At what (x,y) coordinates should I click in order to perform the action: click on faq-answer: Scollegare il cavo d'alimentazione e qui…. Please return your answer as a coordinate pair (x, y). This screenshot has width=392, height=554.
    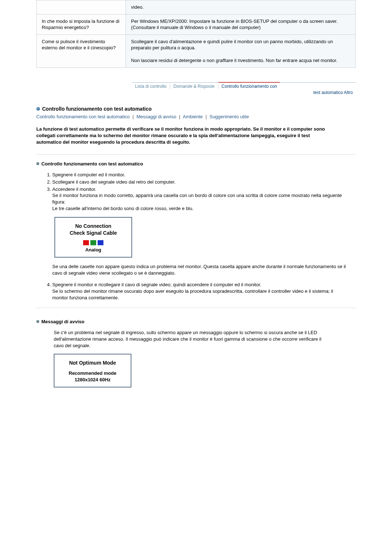
    Looking at the image, I should click on (241, 51).